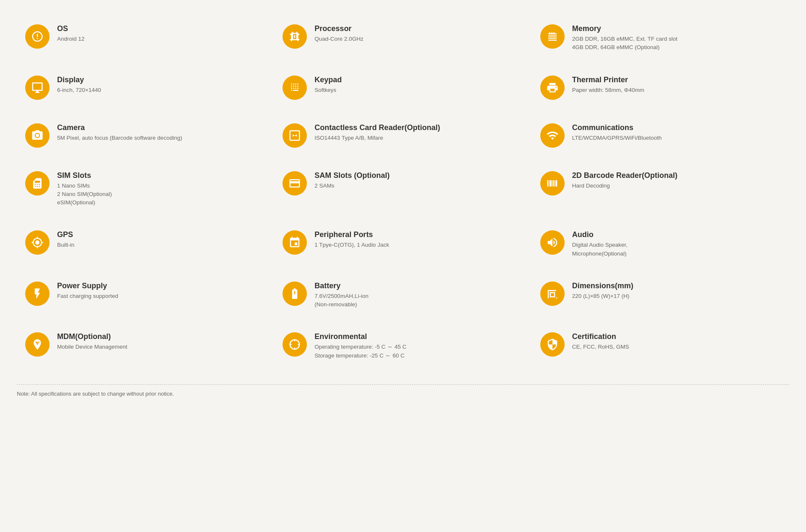 The height and width of the screenshot is (532, 806). Describe the element at coordinates (65, 245) in the screenshot. I see `spec-desc-gps: Built-in` at that location.